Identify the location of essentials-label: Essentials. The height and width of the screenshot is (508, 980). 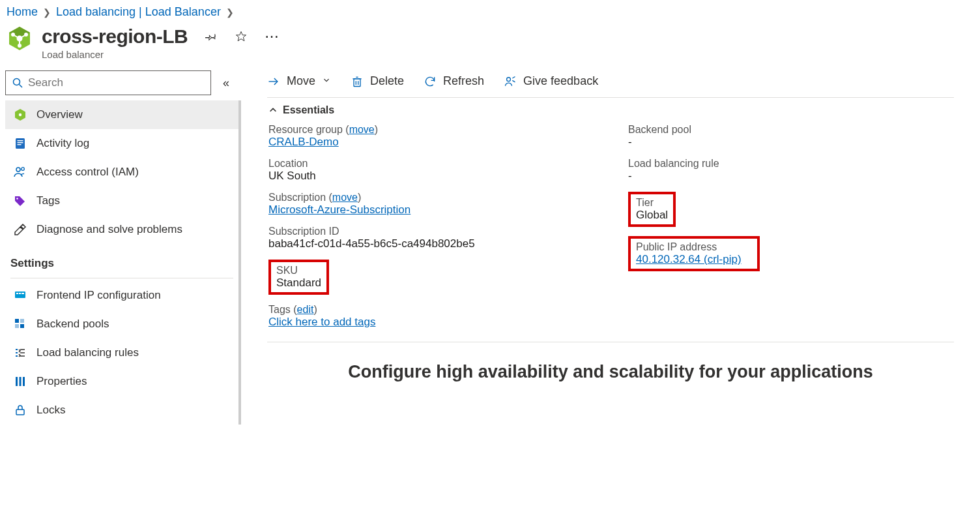
(309, 110).